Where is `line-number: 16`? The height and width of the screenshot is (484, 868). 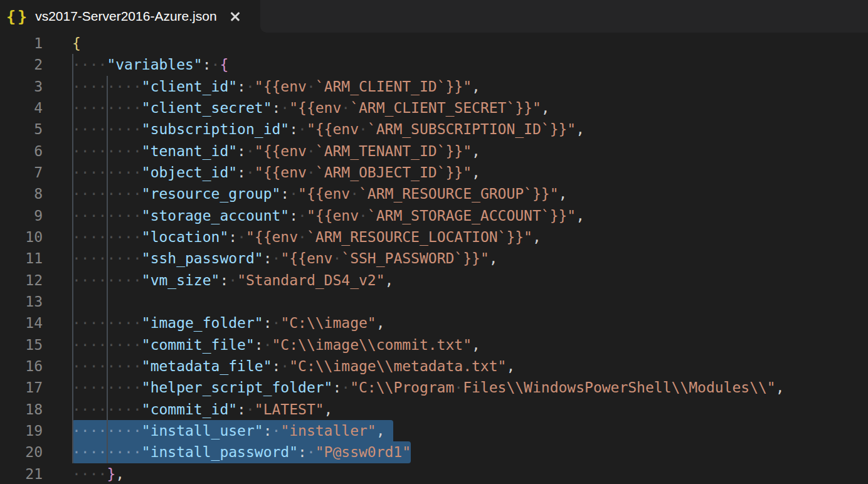 line-number: 16 is located at coordinates (21, 366).